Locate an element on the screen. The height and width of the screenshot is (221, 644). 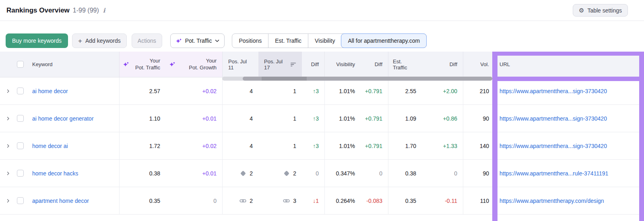
table-settings-label: Table settings is located at coordinates (605, 10).